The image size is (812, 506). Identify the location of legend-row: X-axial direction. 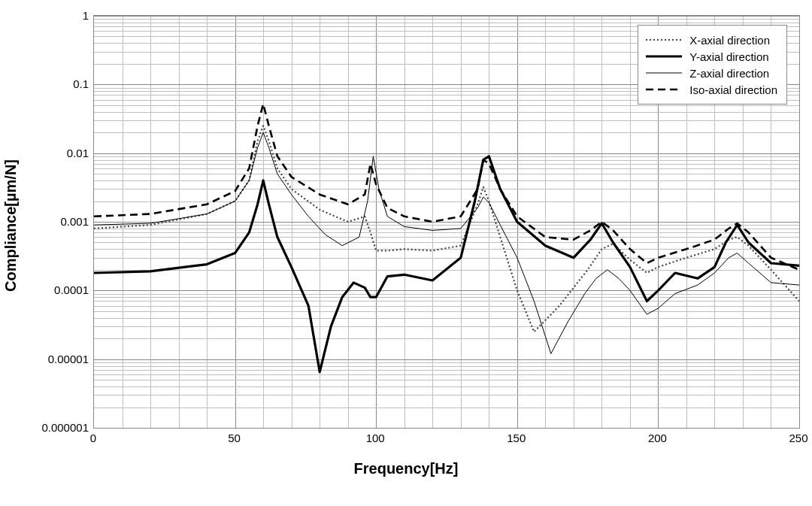
(711, 40).